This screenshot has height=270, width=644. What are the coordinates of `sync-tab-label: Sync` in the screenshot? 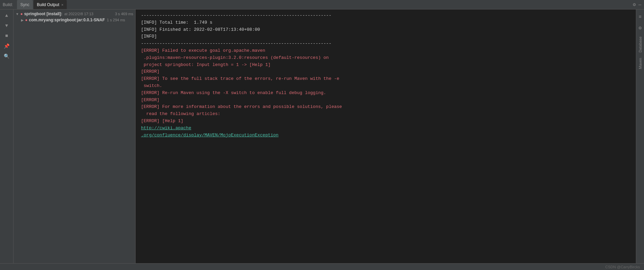 It's located at (25, 5).